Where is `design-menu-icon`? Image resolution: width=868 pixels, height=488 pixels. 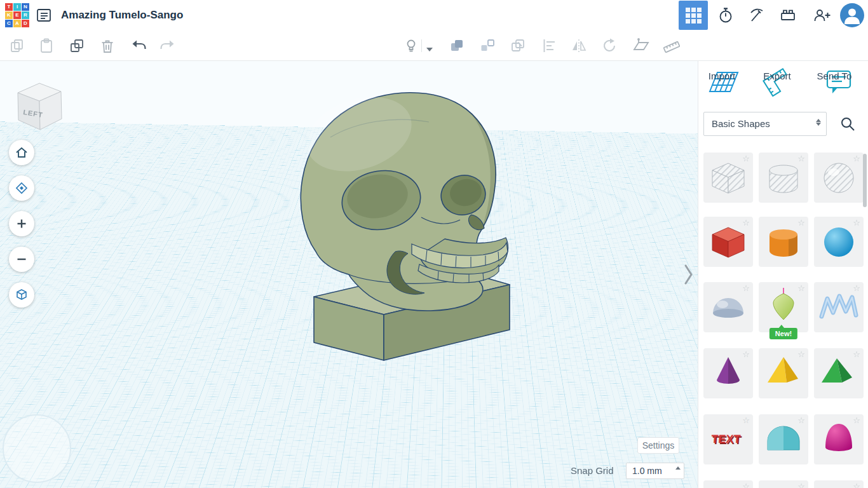
design-menu-icon is located at coordinates (44, 17).